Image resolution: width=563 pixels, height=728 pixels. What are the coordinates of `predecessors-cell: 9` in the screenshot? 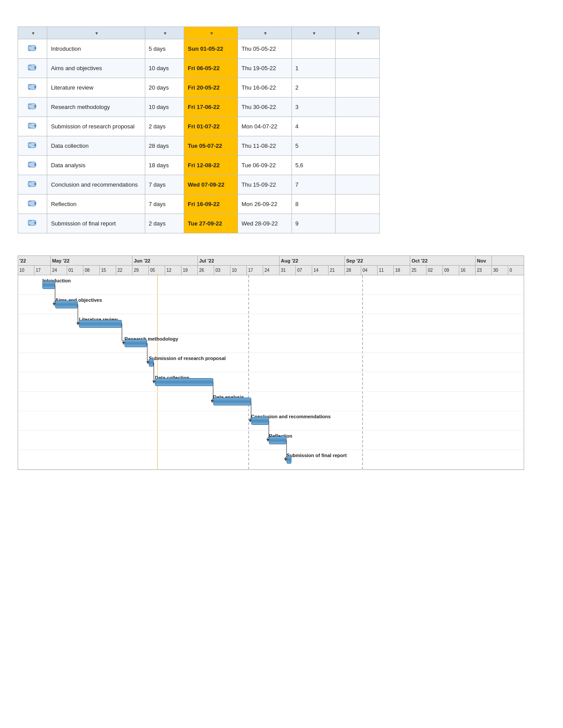 It's located at (314, 224).